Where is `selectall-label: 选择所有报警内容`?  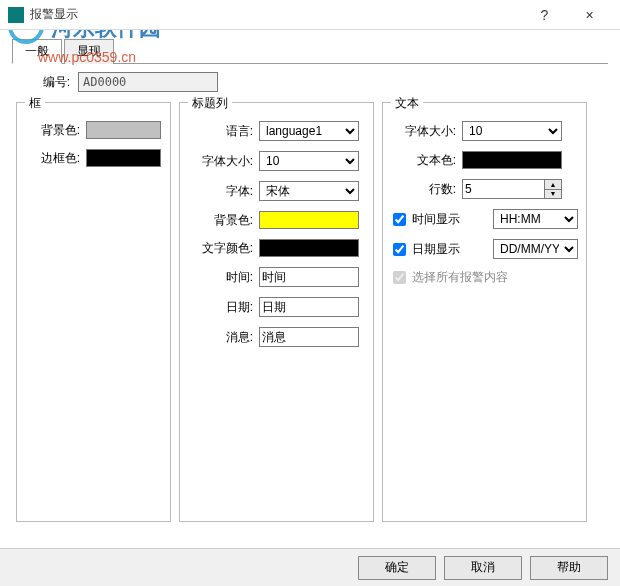
selectall-label: 选择所有报警内容 is located at coordinates (460, 278).